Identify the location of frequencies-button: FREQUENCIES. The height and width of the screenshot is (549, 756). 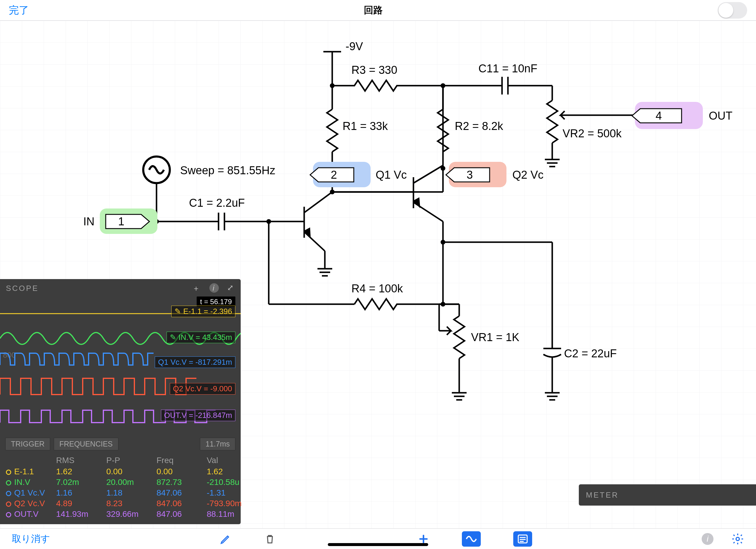
(86, 444).